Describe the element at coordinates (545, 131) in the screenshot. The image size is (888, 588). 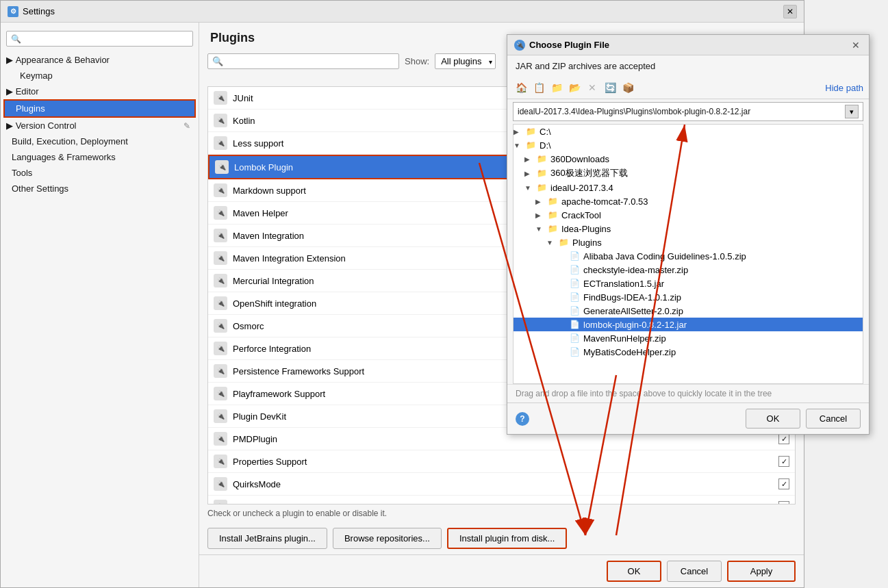
I see `tree-label: C:\` at that location.